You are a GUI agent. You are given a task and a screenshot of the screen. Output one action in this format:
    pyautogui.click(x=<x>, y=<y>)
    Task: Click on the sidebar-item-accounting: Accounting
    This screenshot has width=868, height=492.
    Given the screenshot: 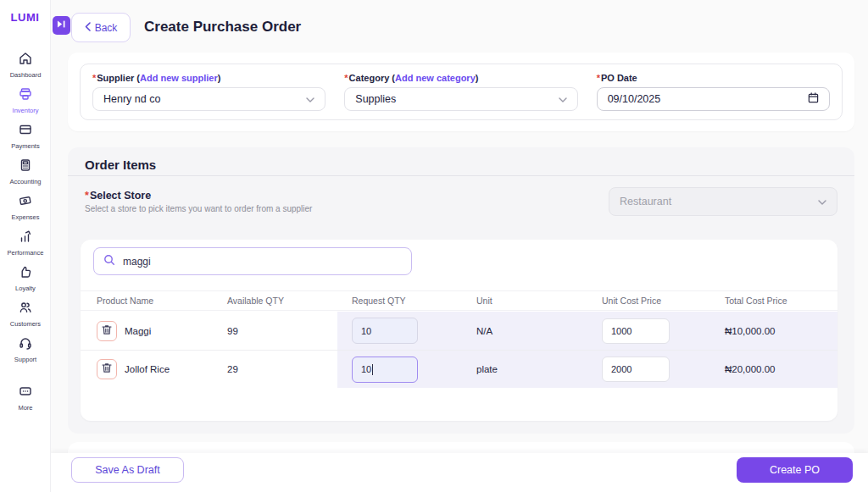 What is the action you would take?
    pyautogui.click(x=25, y=171)
    